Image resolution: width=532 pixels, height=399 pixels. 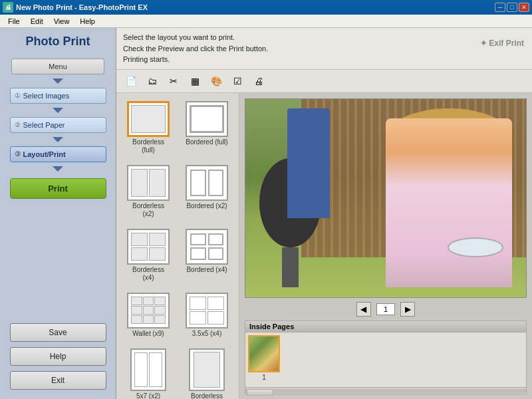 I want to click on minimize-button: ─, so click(x=500, y=7).